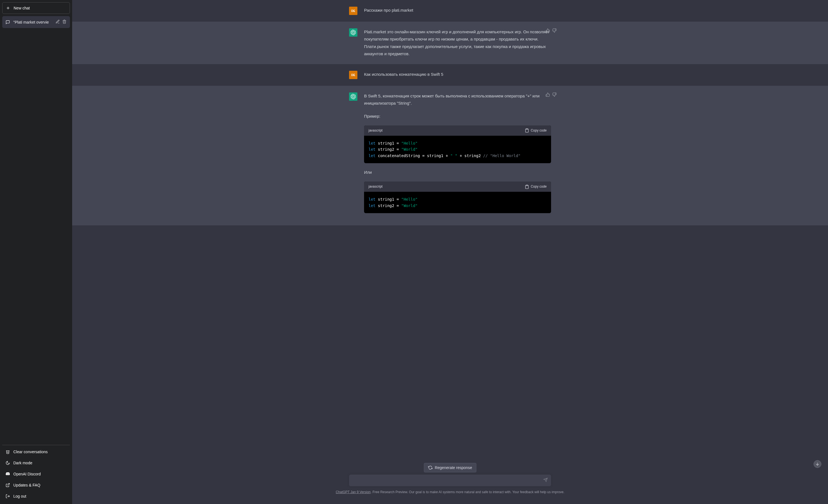  I want to click on conversation-title: "Plati market overvie, so click(33, 22).